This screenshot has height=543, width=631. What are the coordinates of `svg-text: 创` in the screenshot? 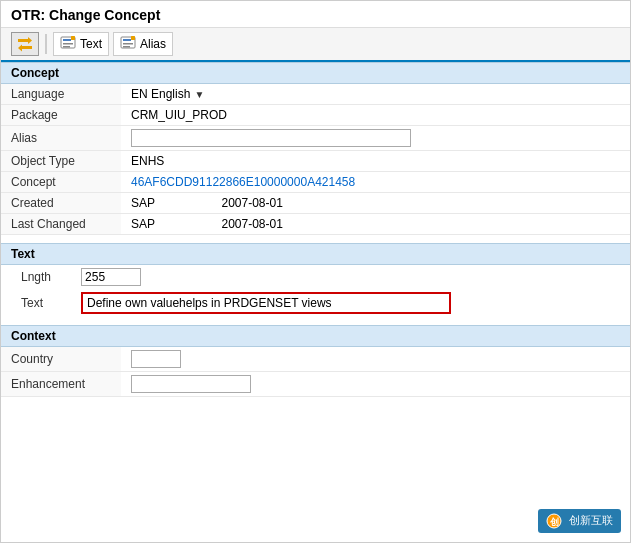 It's located at (553, 522).